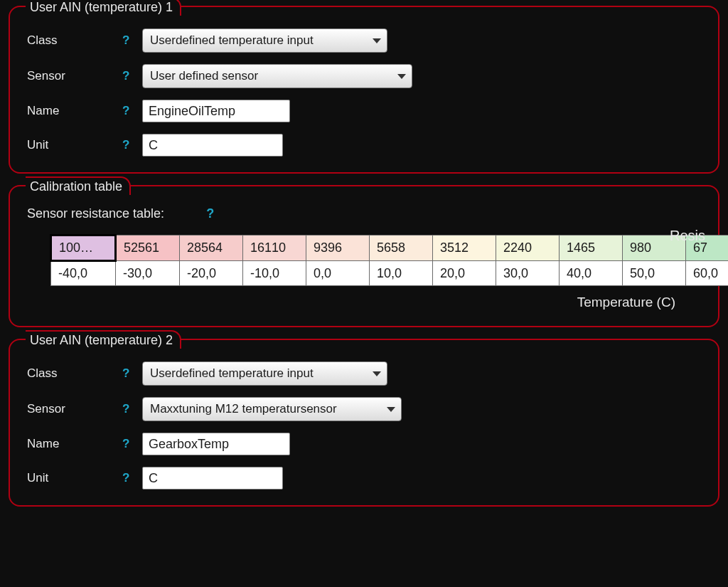  I want to click on temperature-cell: 20,0, so click(465, 273).